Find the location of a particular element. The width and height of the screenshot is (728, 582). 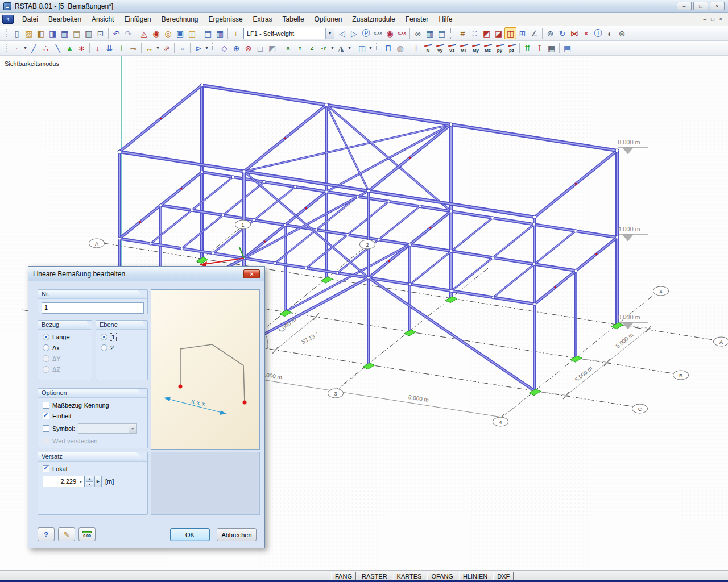

result-my-icon: My is located at coordinates (475, 48).